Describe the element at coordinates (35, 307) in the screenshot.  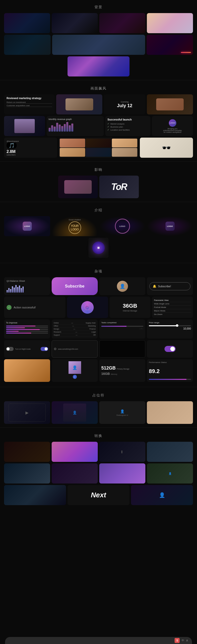
I see `action-card: ✓ Action successful!` at that location.